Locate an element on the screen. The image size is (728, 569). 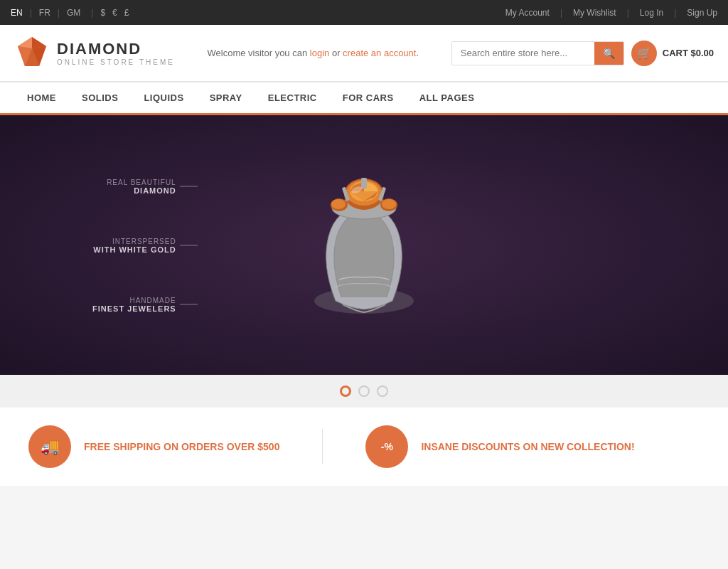
header-right: 🔍 🛒 CART $0.00 is located at coordinates (583, 53).